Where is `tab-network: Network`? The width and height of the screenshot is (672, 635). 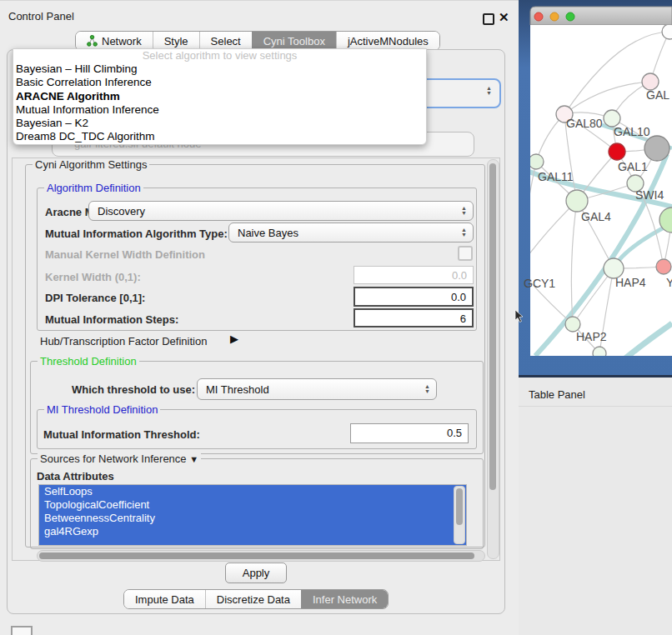
tab-network: Network is located at coordinates (114, 41).